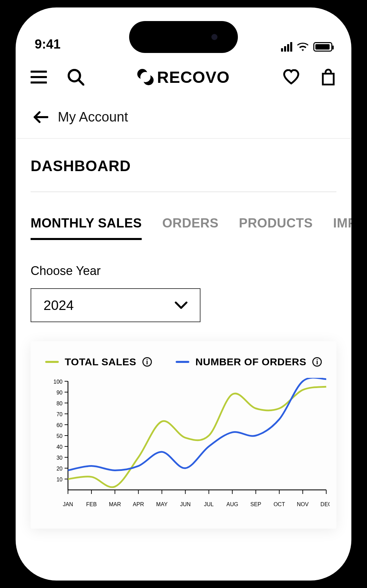 The height and width of the screenshot is (588, 367). Describe the element at coordinates (59, 403) in the screenshot. I see `svg-text: 80` at that location.